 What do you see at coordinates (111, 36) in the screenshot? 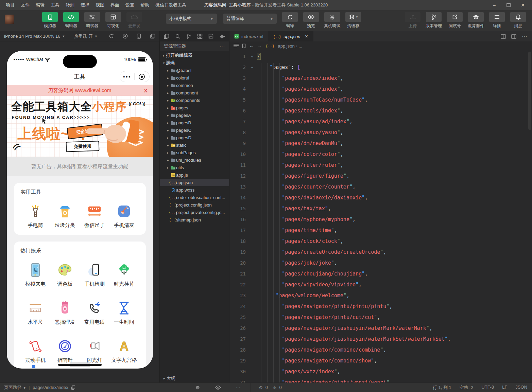
I see `sim-refresh-icon` at bounding box center [111, 36].